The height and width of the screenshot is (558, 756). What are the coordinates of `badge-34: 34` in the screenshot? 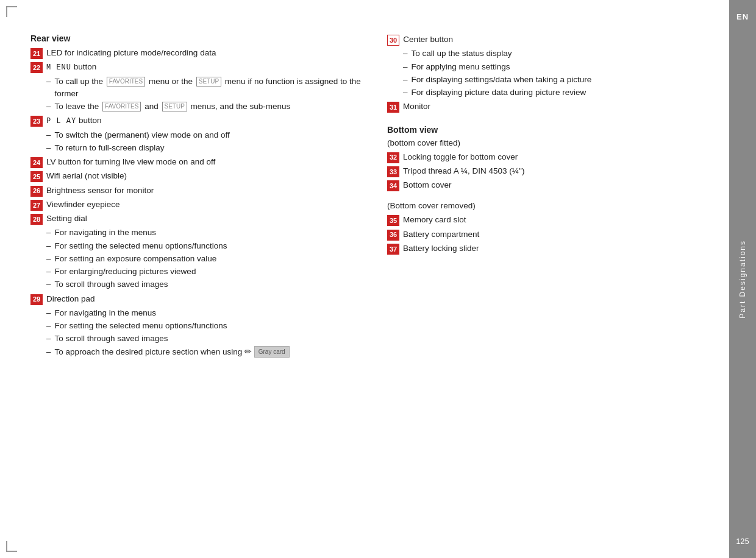 It's located at (393, 186).